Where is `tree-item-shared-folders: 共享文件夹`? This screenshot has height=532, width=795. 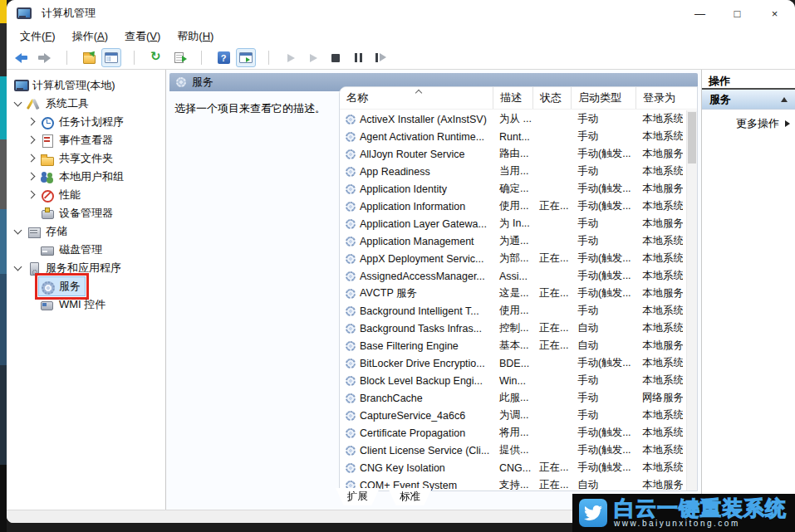
tree-item-shared-folders: 共享文件夹 is located at coordinates (86, 159).